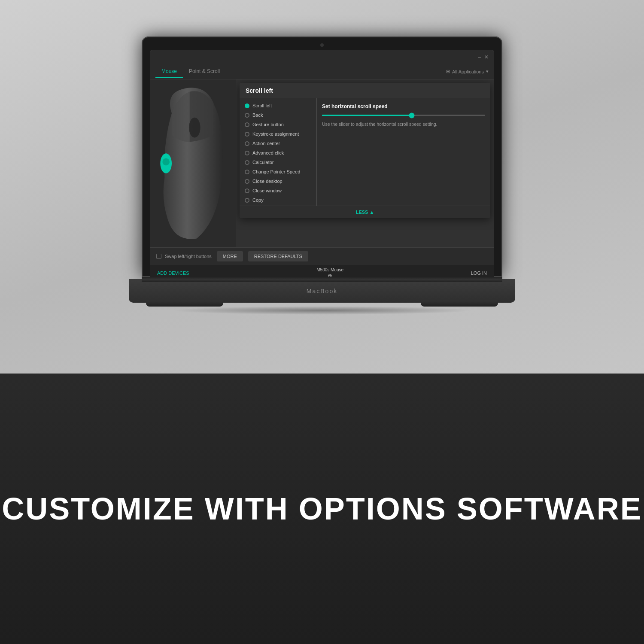 The height and width of the screenshot is (644, 644). I want to click on speed-label: Set horizontal scroll speed, so click(404, 106).